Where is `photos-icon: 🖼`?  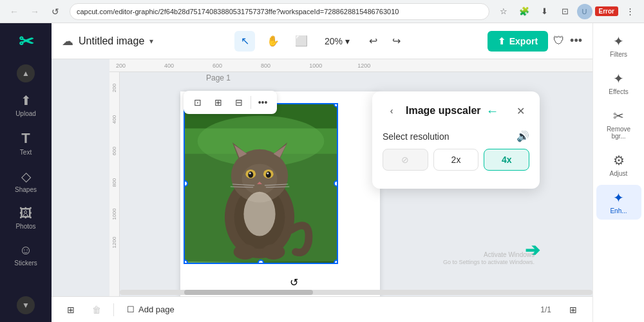 photos-icon: 🖼 is located at coordinates (26, 214).